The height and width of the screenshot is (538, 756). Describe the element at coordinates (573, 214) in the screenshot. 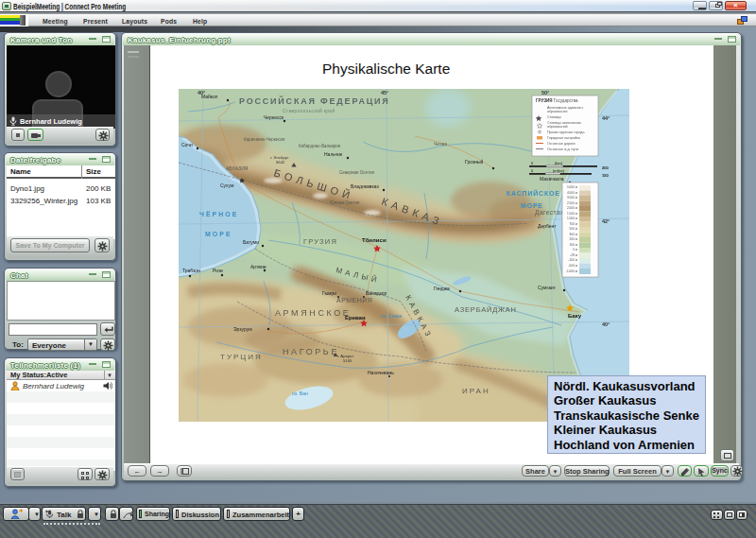

I see `svg-text: 1.500 м` at that location.